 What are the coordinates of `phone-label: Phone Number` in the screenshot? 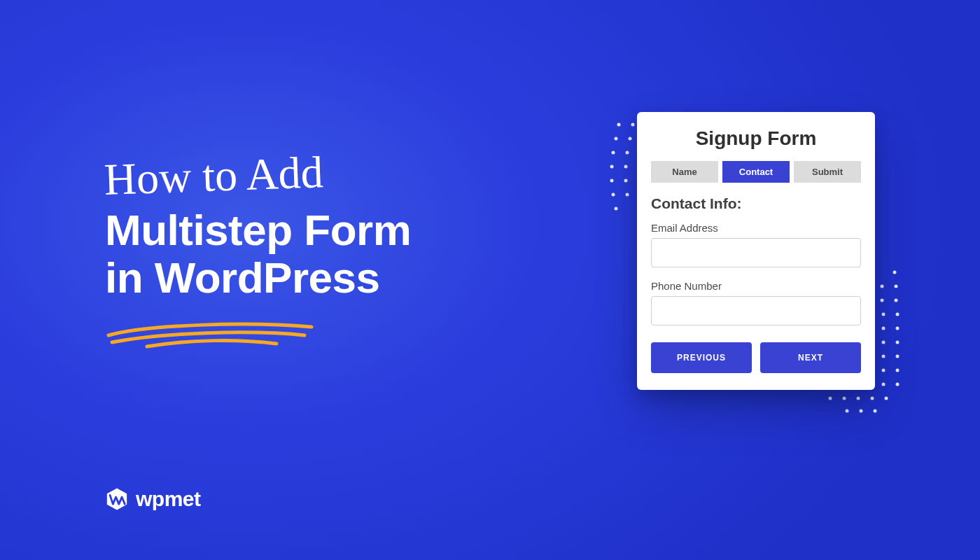 It's located at (756, 286).